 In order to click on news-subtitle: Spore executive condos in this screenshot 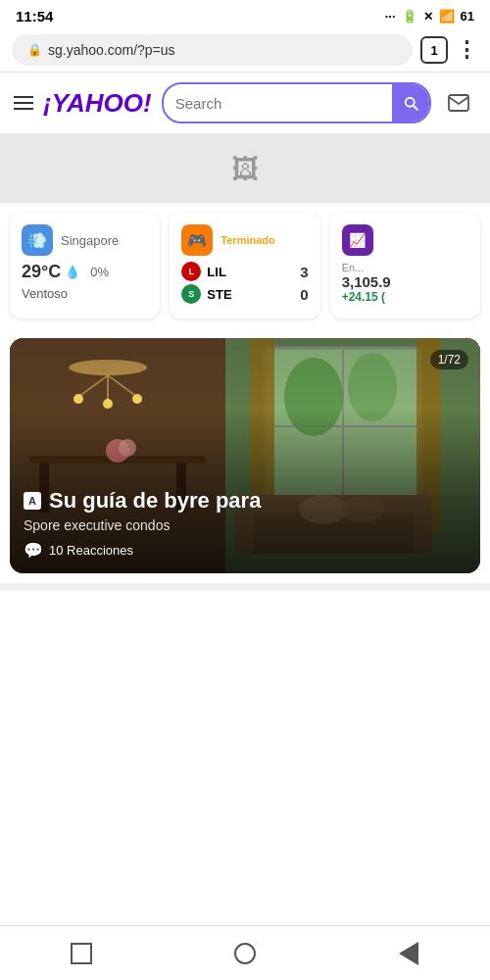, I will do `click(245, 525)`.